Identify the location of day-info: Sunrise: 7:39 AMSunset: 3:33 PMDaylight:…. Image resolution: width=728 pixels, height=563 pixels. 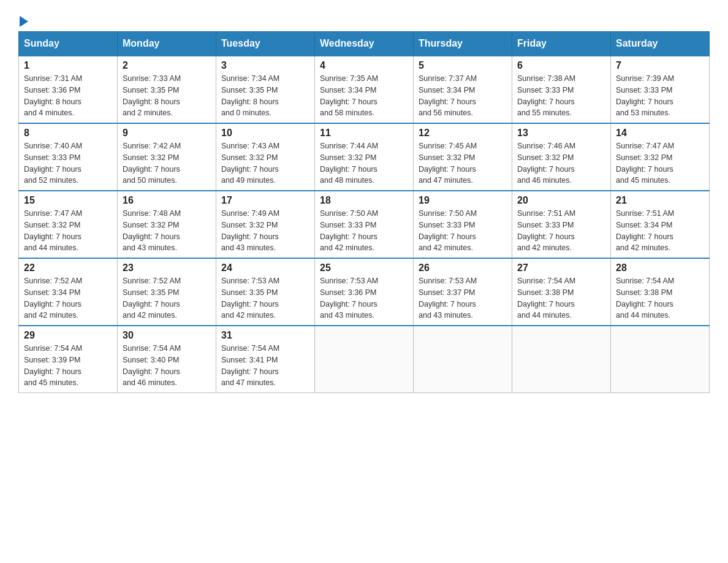
(660, 96).